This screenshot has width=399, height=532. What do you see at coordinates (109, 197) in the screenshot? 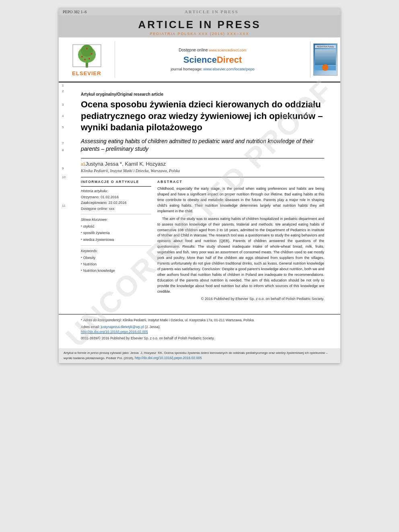
I see `received-value: 01.02.2016` at bounding box center [109, 197].